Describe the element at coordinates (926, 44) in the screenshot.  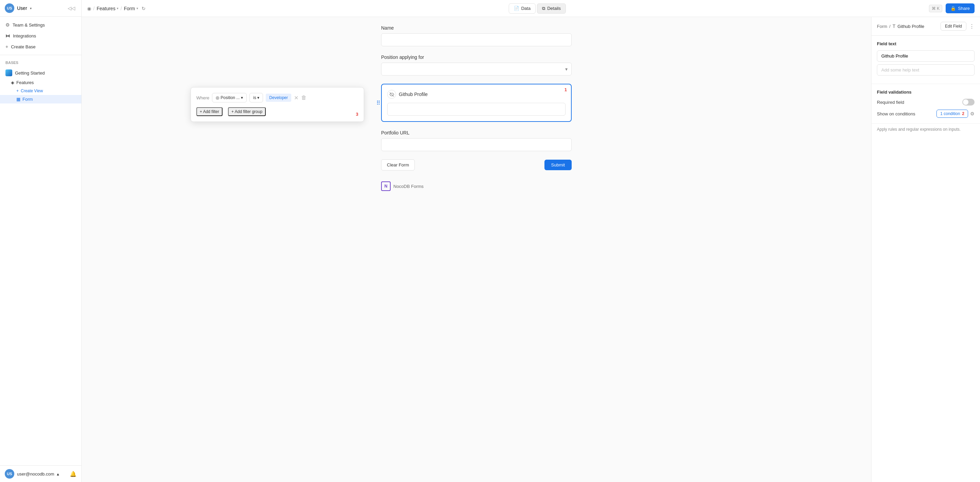
I see `field-text-section-label: Field text` at that location.